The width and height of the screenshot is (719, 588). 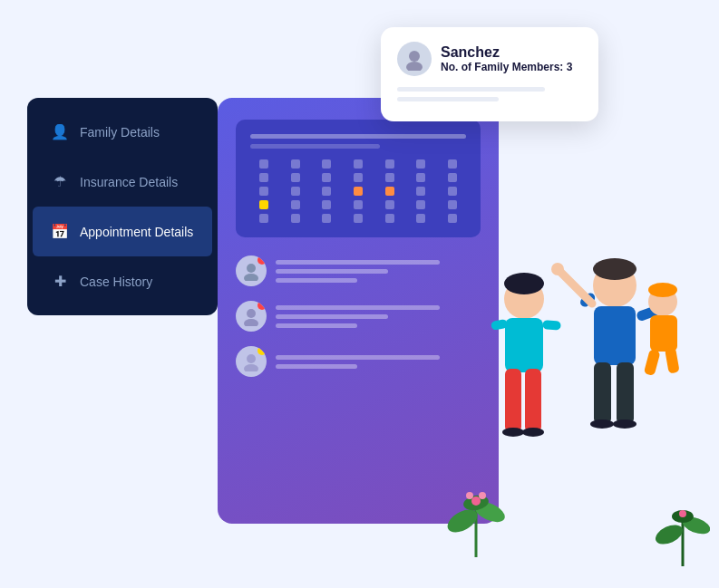 I want to click on sidebar-item-appointment-details: 📅 Appointment Details, so click(x=122, y=232).